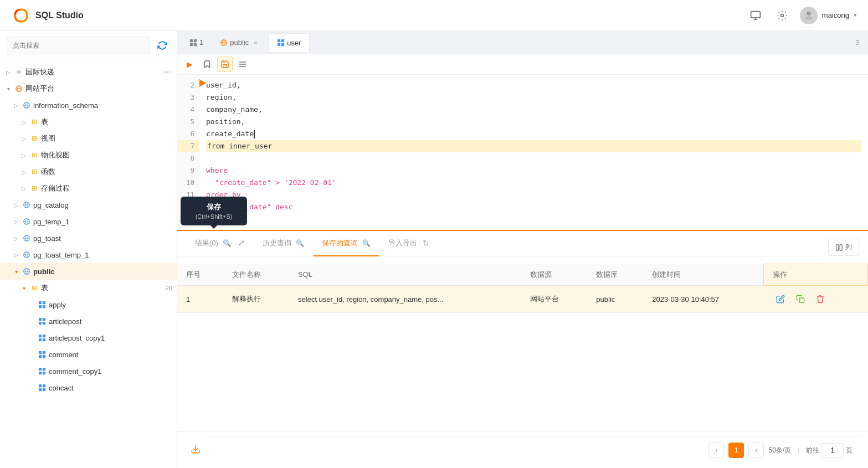  Describe the element at coordinates (289, 43) in the screenshot. I see `tab-user: user` at that location.